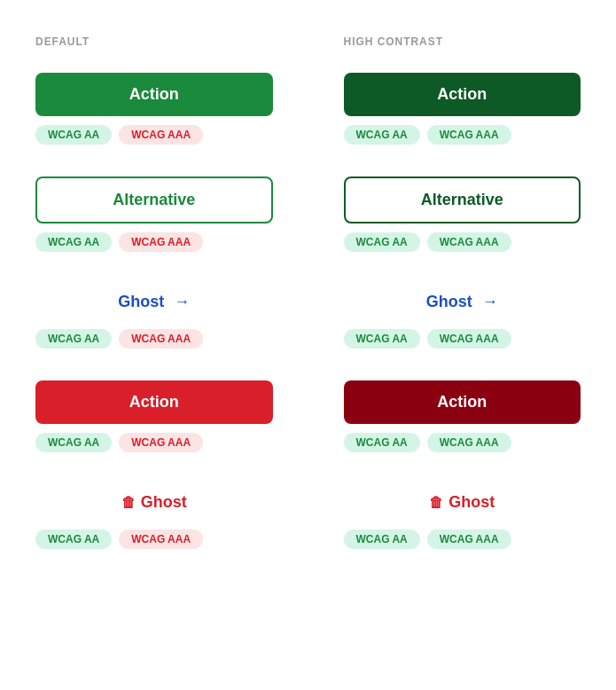 The height and width of the screenshot is (690, 616). What do you see at coordinates (463, 403) in the screenshot?
I see `red-action-hc-button: Action` at bounding box center [463, 403].